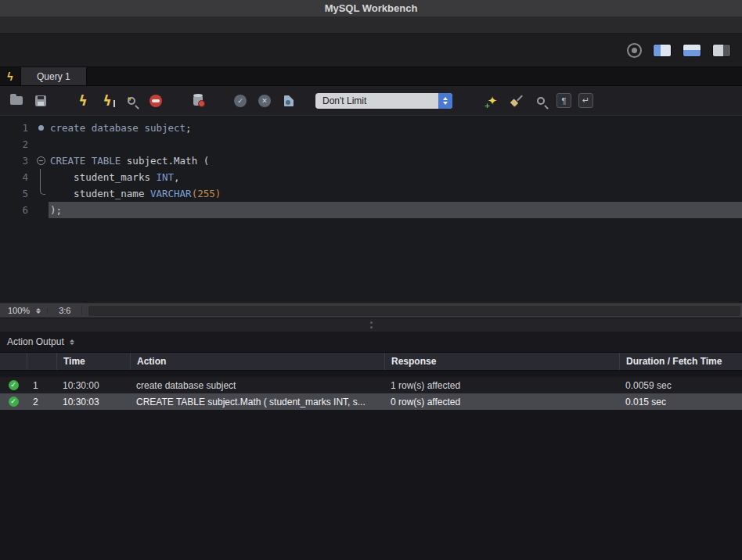 The width and height of the screenshot is (742, 560). I want to click on open-script-icon, so click(16, 101).